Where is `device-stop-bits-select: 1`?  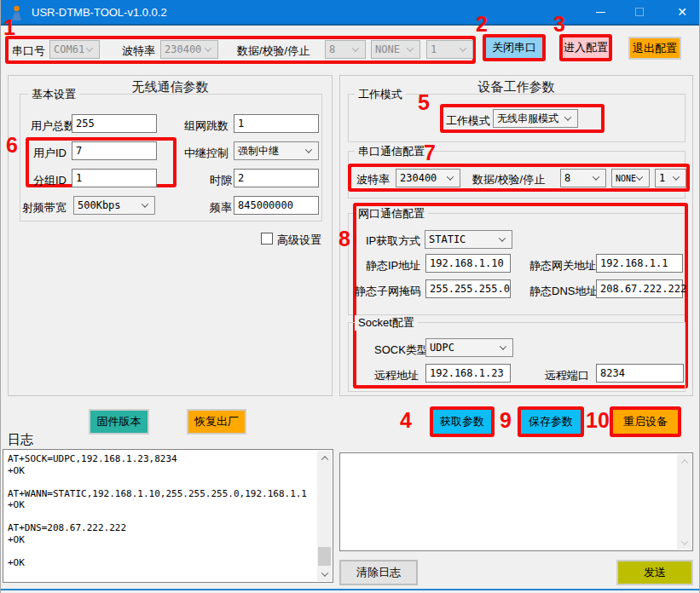
device-stop-bits-select: 1 is located at coordinates (670, 178).